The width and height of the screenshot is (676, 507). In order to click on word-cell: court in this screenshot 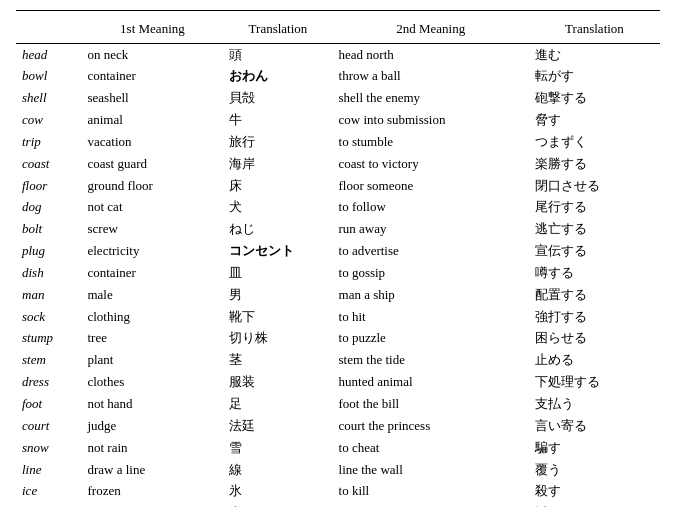, I will do `click(48, 426)`.